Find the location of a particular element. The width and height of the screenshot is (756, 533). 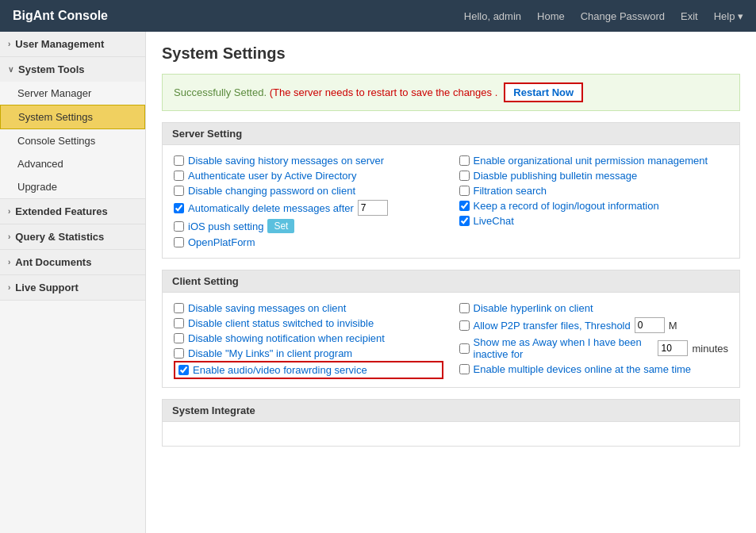

label-disable-bulletin: Diasble publishing bulletin message is located at coordinates (555, 176).